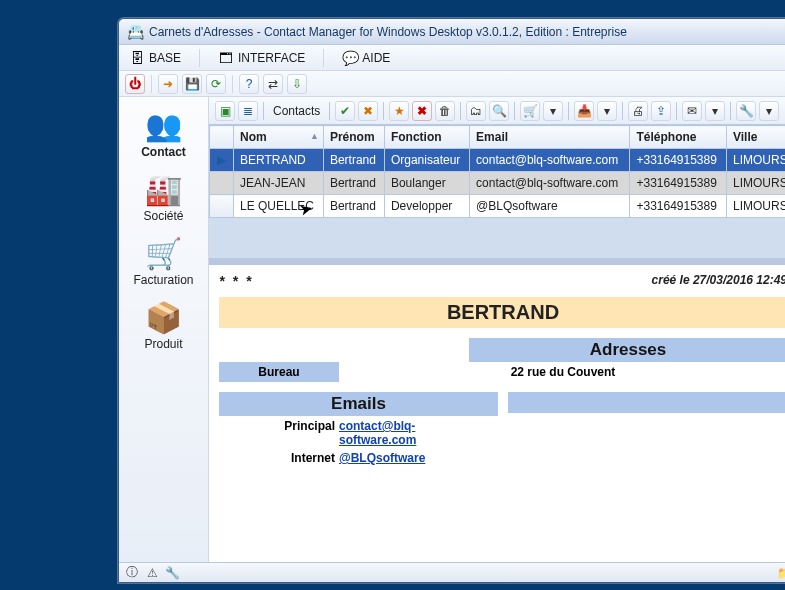  Describe the element at coordinates (135, 84) in the screenshot. I see `power-icon: ⏻` at that location.